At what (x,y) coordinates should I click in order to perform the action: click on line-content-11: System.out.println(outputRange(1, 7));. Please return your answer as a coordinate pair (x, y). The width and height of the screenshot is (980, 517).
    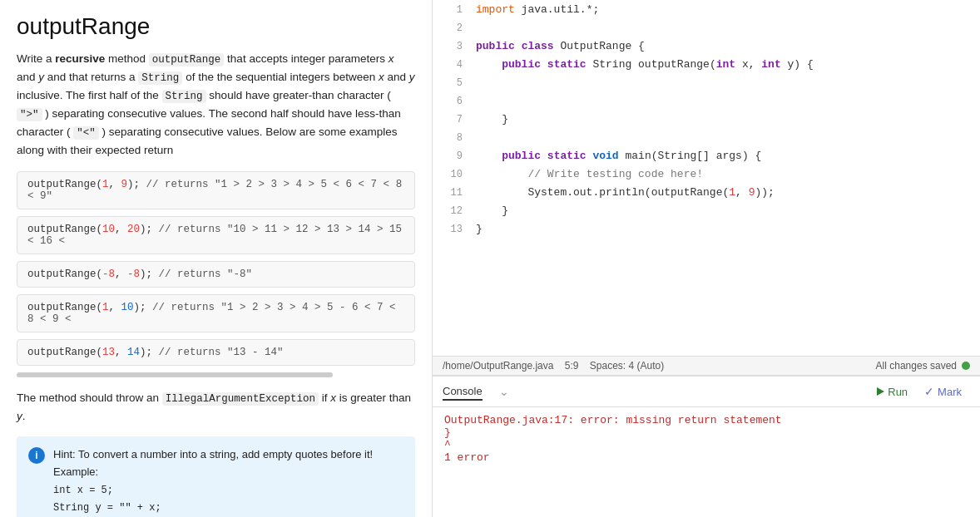
    Looking at the image, I should click on (626, 193).